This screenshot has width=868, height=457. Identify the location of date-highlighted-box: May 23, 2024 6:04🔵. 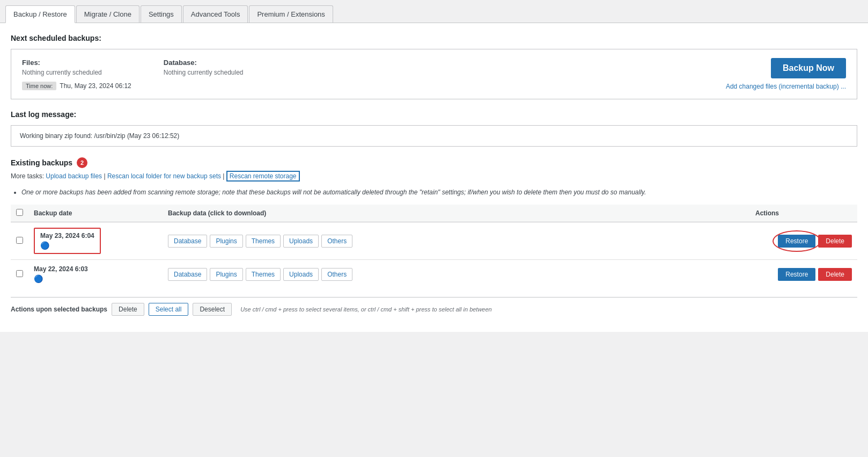
(68, 241).